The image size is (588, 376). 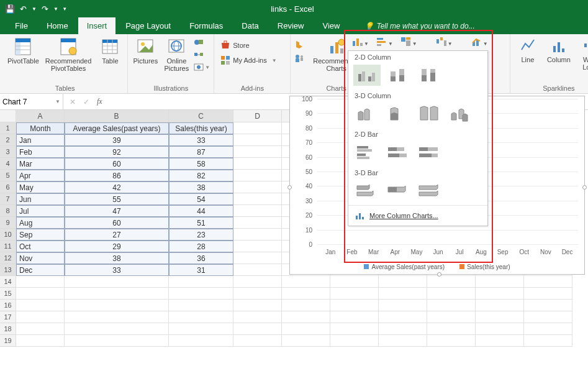 What do you see at coordinates (8, 199) in the screenshot?
I see `row-header: 7` at bounding box center [8, 199].